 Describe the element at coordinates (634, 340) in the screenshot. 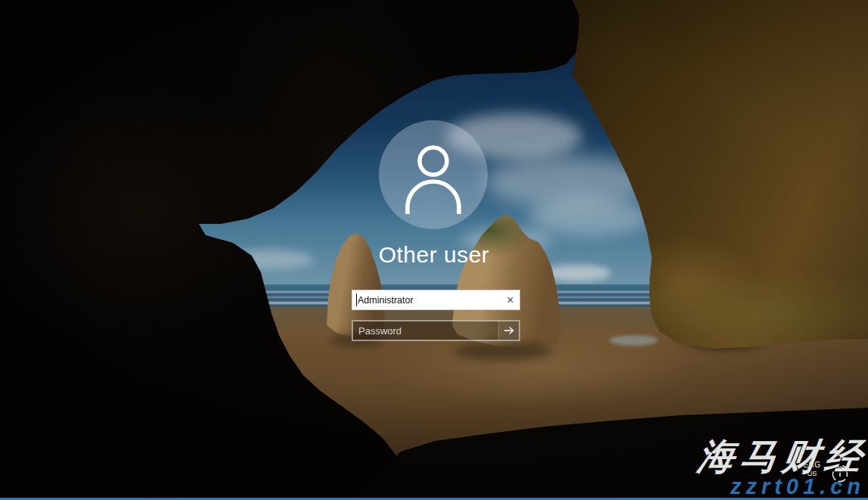

I see `tide-pool` at that location.